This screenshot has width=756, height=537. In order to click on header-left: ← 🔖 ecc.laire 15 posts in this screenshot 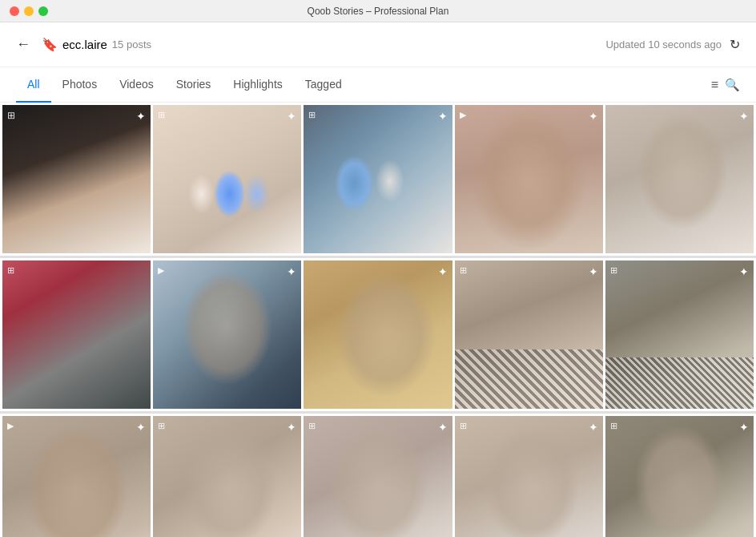, I will do `click(83, 45)`.